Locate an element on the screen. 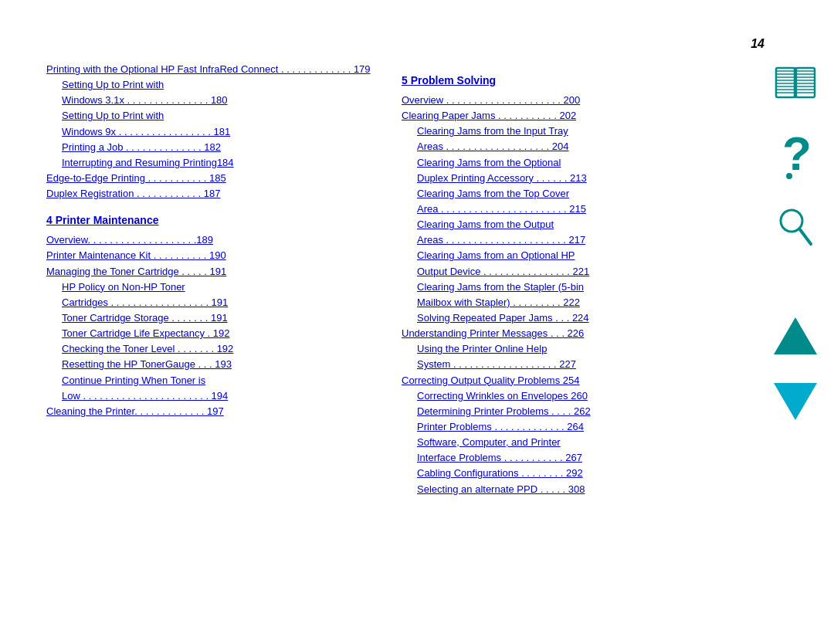 This screenshot has height=644, width=834. toc-link-toner-life: Toner Cartridge Life Expectancy . 192 is located at coordinates (208, 334).